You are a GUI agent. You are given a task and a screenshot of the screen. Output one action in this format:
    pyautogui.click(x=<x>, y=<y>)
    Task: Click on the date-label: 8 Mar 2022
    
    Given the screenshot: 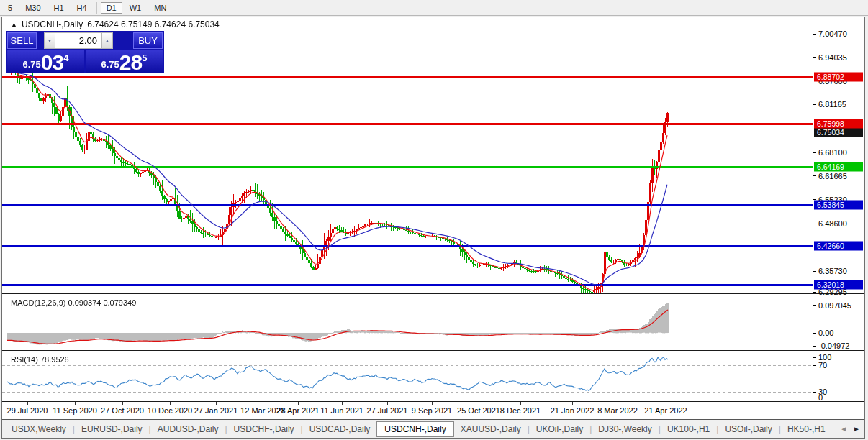 What is the action you would take?
    pyautogui.click(x=618, y=411)
    